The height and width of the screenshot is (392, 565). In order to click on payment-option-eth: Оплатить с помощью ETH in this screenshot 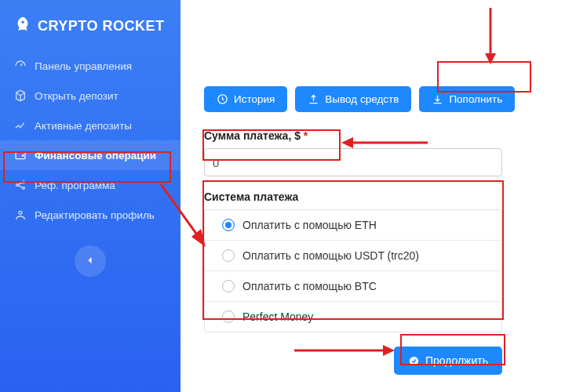, I will do `click(353, 226)`.